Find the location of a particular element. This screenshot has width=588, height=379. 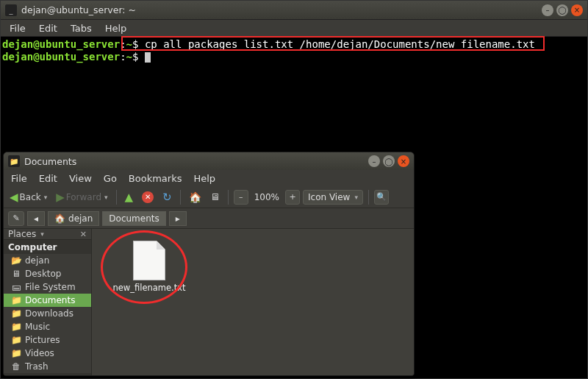

sidebar-item-label: Documents is located at coordinates (50, 300).